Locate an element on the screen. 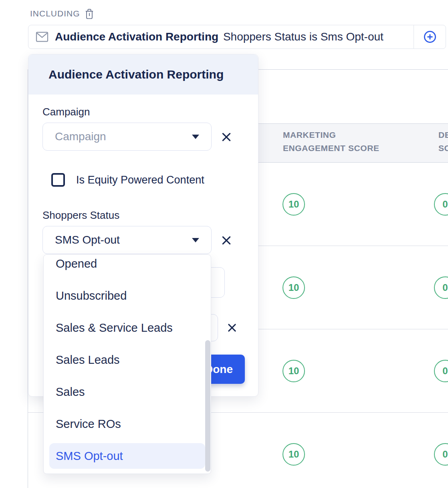  campaign-select-value: Campaign is located at coordinates (81, 137).